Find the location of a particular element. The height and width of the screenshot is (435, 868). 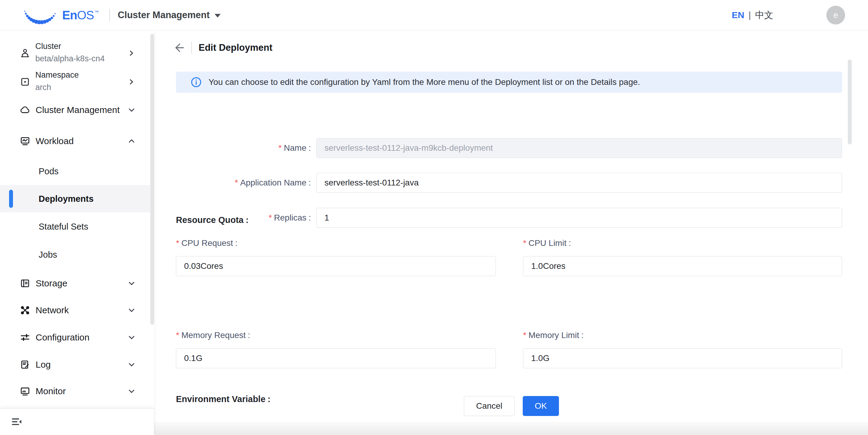

cpu-request-input is located at coordinates (336, 266).